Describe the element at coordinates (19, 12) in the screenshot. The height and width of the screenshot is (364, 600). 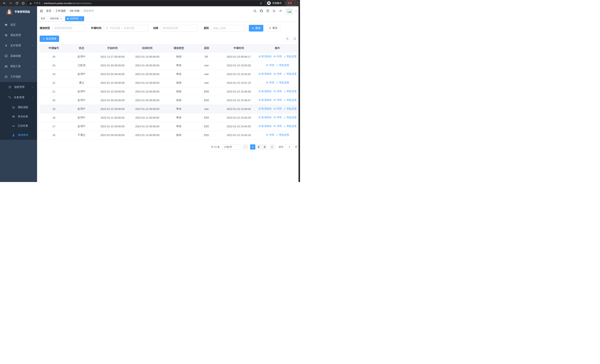
I see `app-logo: 芋道管理系统` at that location.